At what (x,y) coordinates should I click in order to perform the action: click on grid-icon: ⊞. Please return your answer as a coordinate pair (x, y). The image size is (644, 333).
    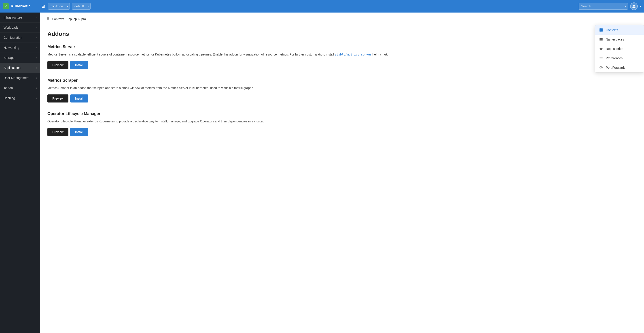
    Looking at the image, I should click on (43, 6).